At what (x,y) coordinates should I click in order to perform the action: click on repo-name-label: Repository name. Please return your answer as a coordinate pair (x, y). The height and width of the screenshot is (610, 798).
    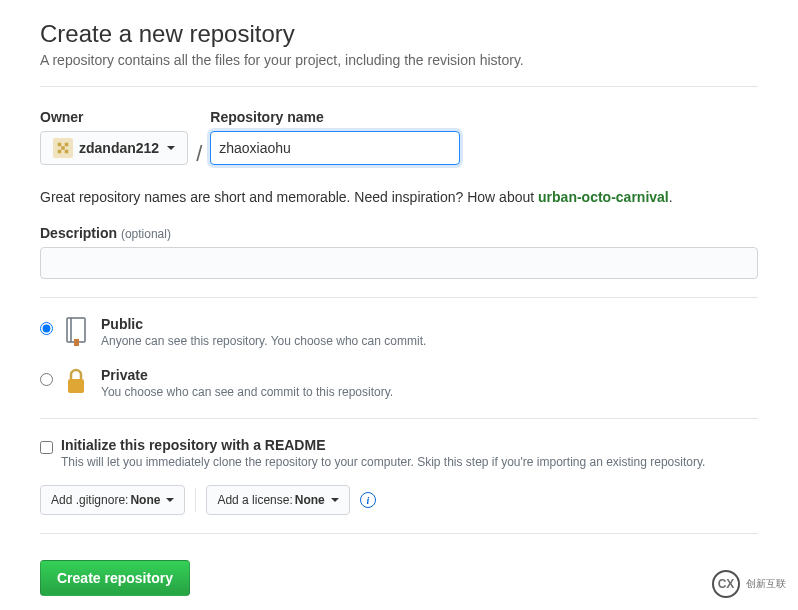
    Looking at the image, I should click on (335, 117).